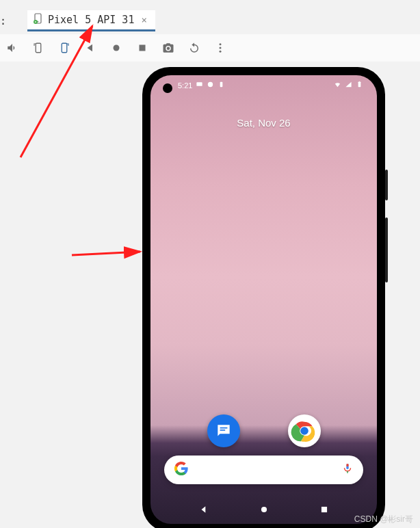  I want to click on tab-label: Pixel 5 API 31, so click(91, 20).